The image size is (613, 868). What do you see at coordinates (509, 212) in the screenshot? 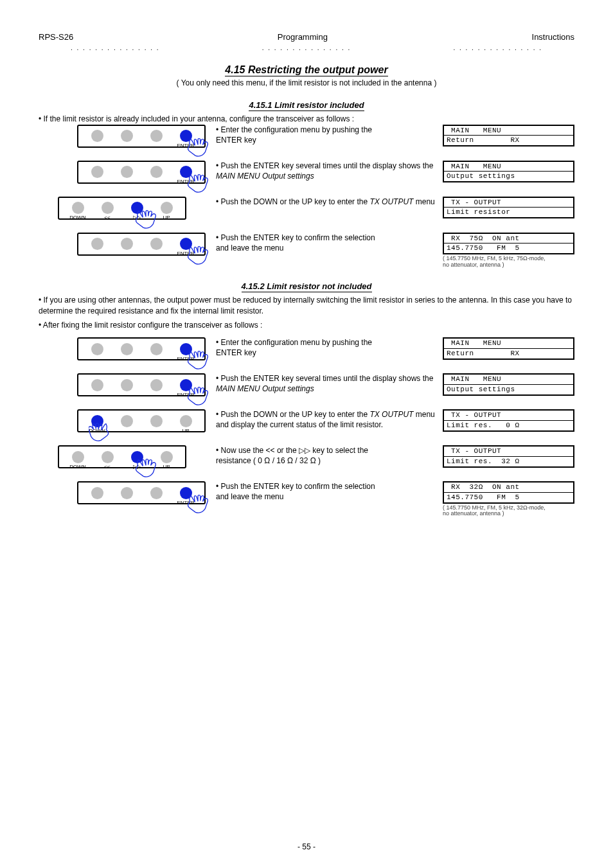
I see `lcd-line: Limit resistor` at bounding box center [509, 212].